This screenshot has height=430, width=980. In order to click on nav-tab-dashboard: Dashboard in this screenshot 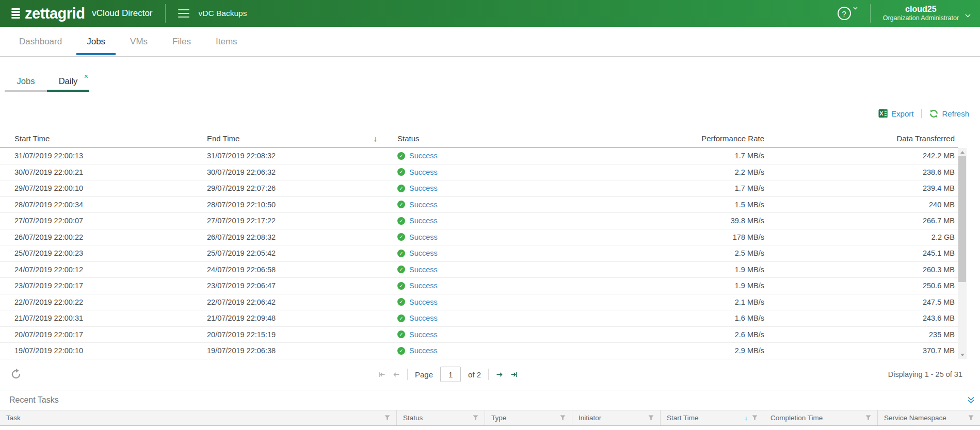, I will do `click(40, 41)`.